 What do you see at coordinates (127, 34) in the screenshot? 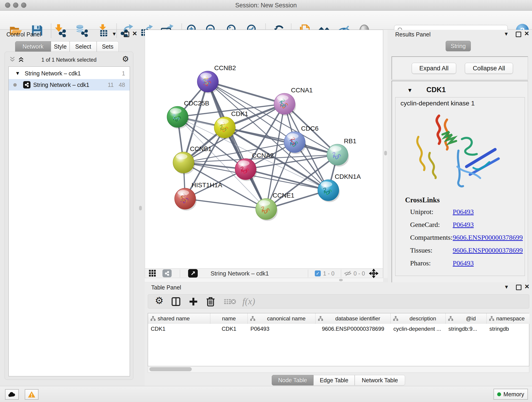
I see `control-panel-float-icon` at bounding box center [127, 34].